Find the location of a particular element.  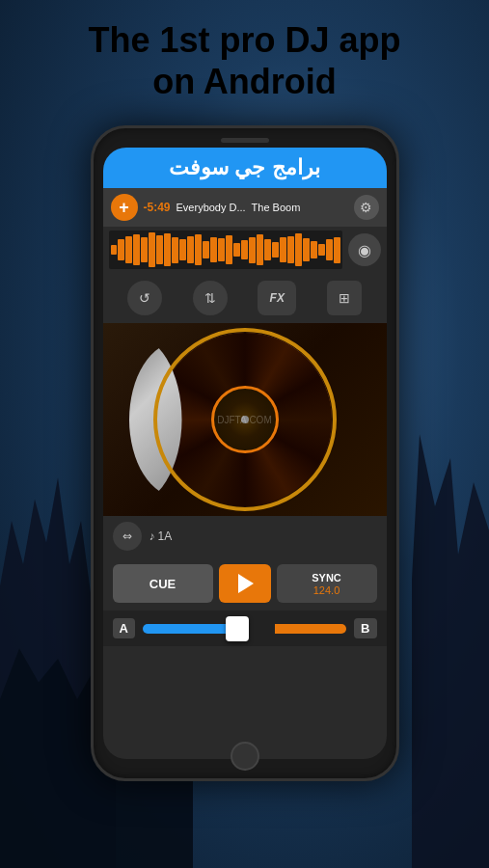

loop-icon: ↺ is located at coordinates (145, 298).